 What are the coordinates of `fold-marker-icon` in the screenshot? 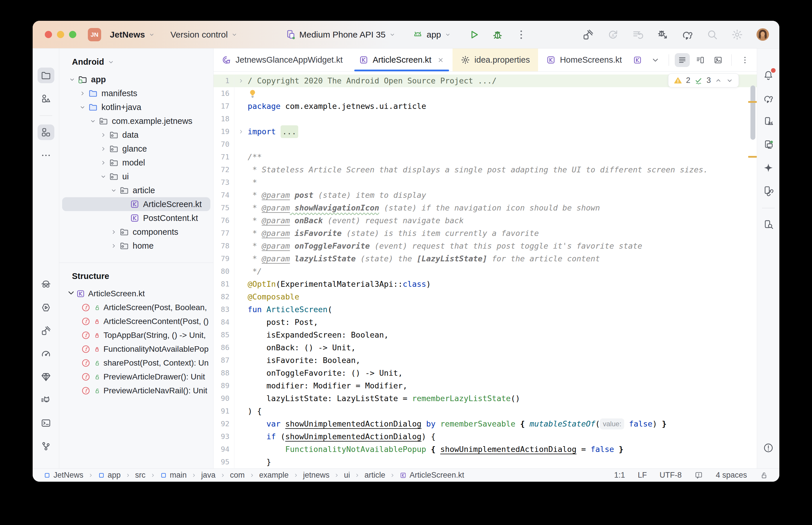 It's located at (241, 132).